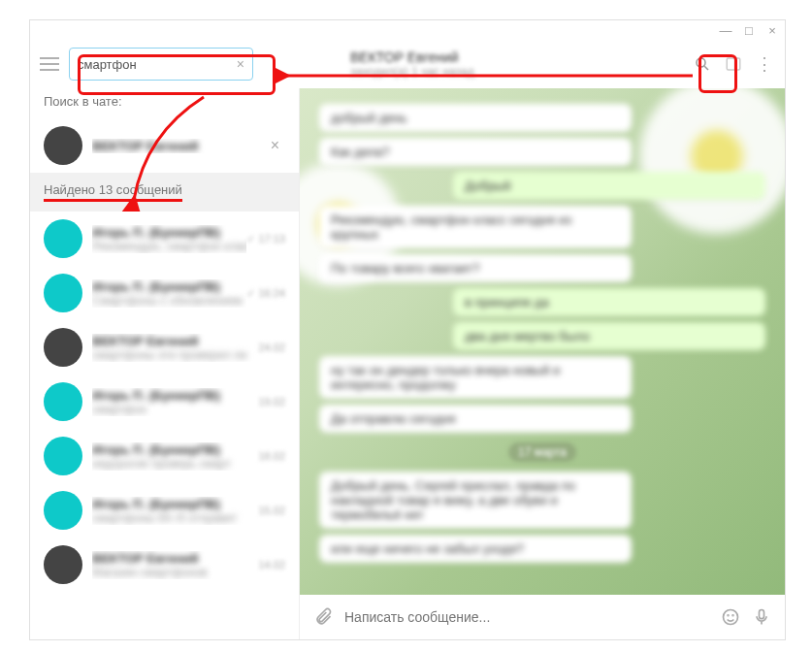 This screenshot has width=812, height=652. I want to click on search-result-row: Игорь П. (БункерПВ)смартфоны 64 гб отпра…, so click(165, 510).